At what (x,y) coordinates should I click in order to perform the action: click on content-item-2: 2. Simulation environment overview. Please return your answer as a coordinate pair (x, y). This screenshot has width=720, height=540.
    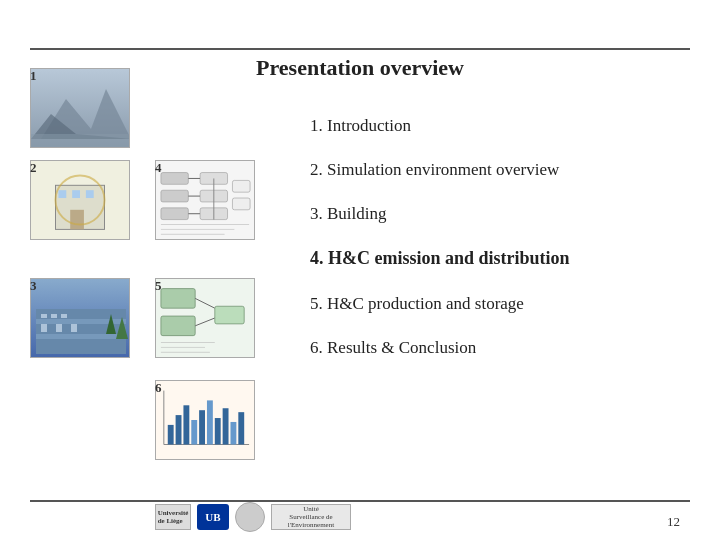
    Looking at the image, I should click on (495, 170).